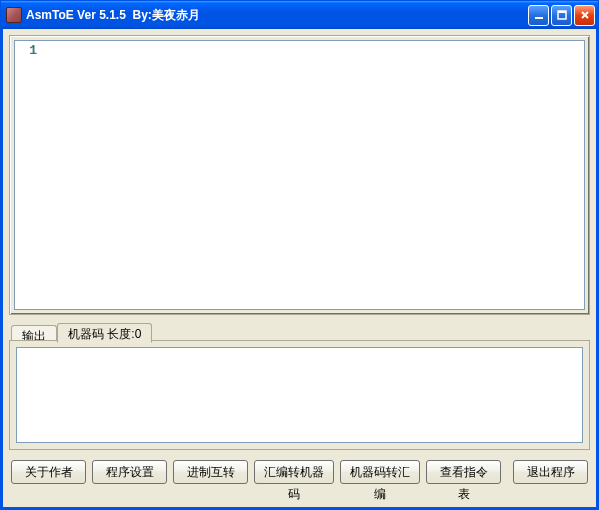 The image size is (599, 510). Describe the element at coordinates (562, 16) in the screenshot. I see `window-buttons` at that location.